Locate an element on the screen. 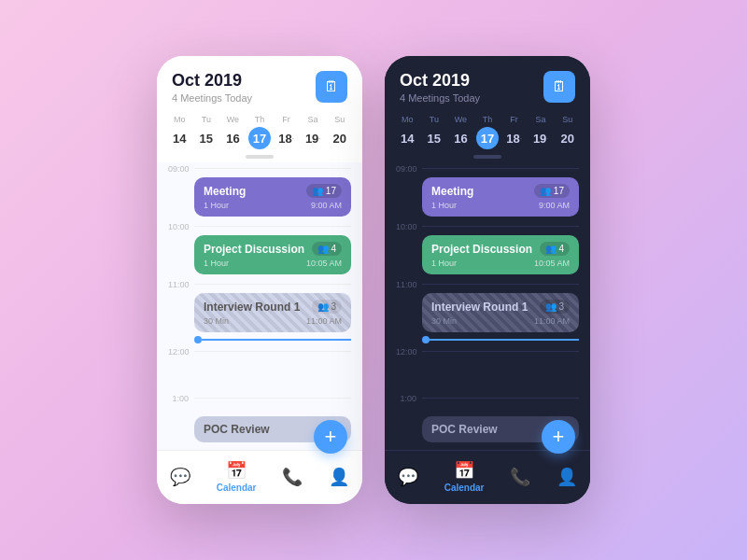  dark-header-text: Oct 2019 4 Meetings Today is located at coordinates (440, 88).